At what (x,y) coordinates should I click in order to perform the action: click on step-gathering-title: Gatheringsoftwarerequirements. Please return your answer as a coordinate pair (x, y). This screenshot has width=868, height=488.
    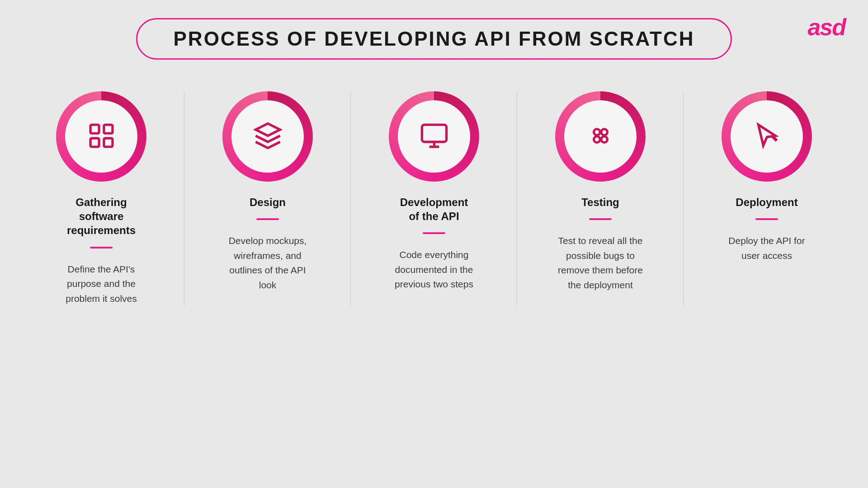
    Looking at the image, I should click on (101, 216).